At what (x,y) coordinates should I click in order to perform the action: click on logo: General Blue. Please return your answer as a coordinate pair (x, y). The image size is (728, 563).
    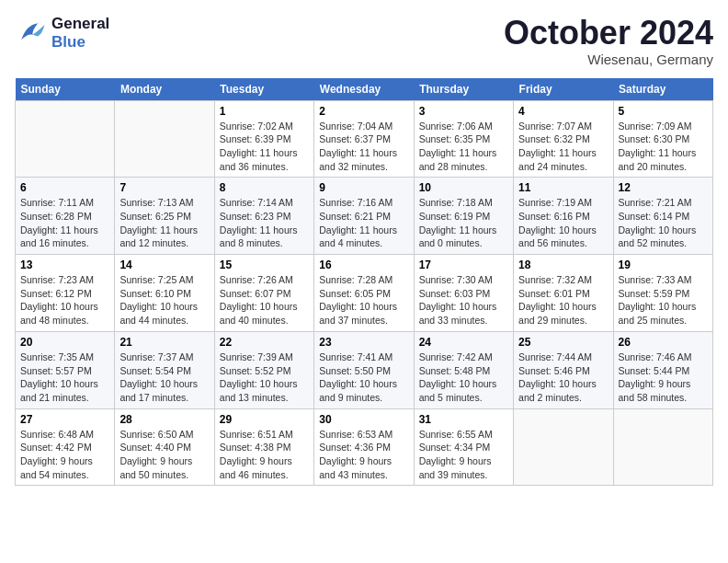
    Looking at the image, I should click on (63, 33).